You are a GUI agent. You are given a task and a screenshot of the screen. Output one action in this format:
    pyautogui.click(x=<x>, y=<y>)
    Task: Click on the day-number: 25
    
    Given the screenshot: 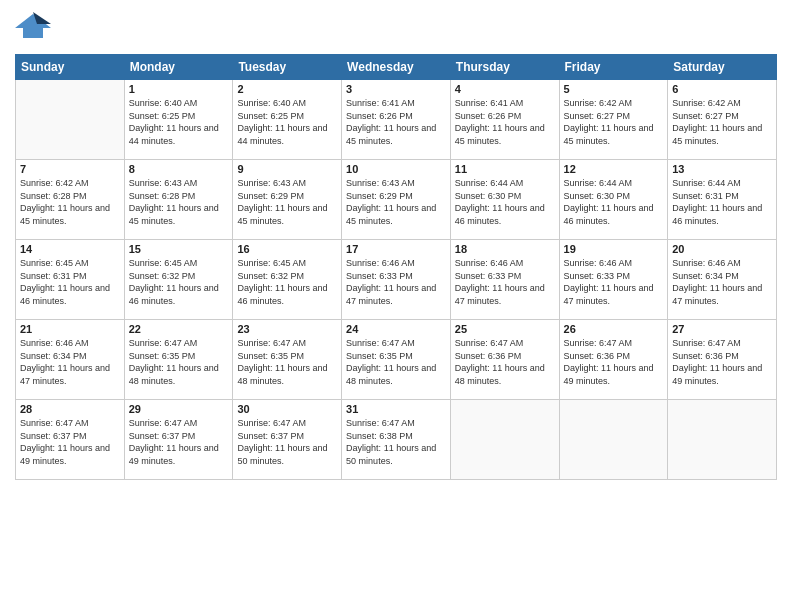 What is the action you would take?
    pyautogui.click(x=505, y=329)
    